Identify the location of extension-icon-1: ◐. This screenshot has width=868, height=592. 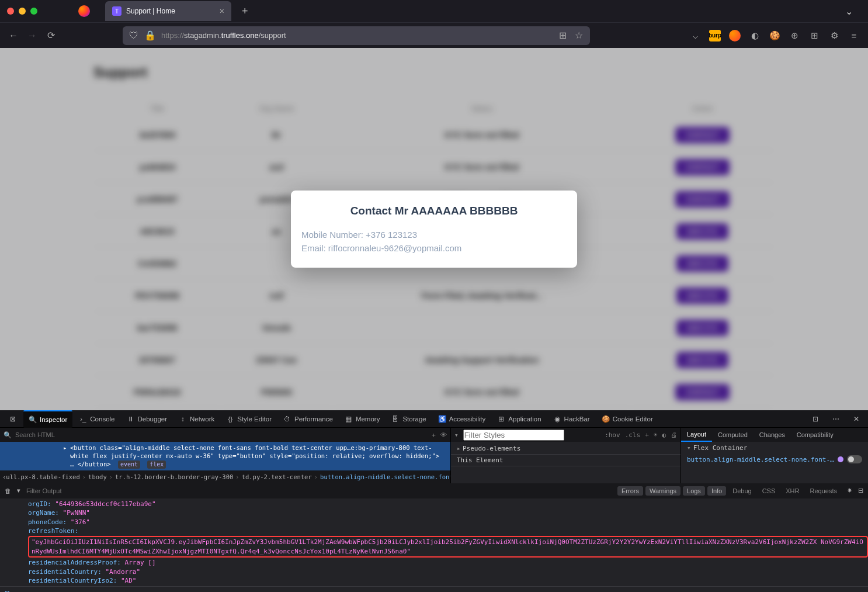
(755, 36).